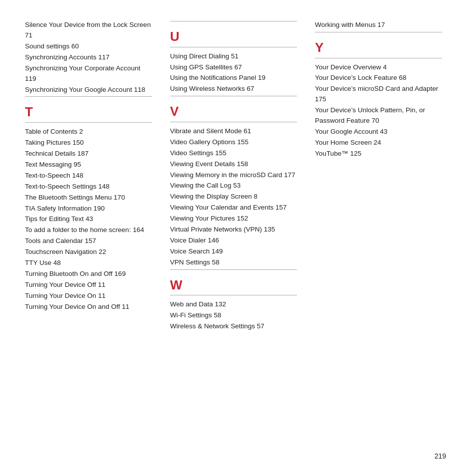 The width and height of the screenshot is (476, 476). Describe the element at coordinates (89, 198) in the screenshot. I see `index-entry: The Bluetooth Settings Menu 170` at that location.